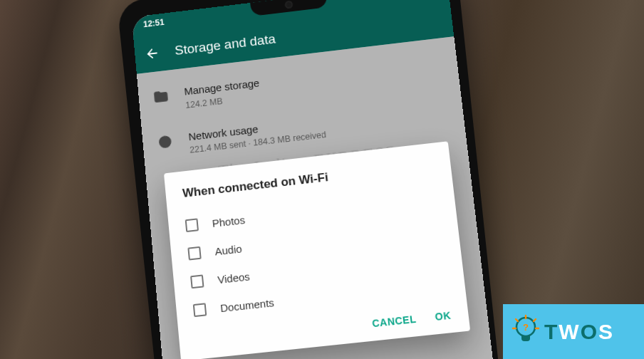 The height and width of the screenshot is (359, 644). Describe the element at coordinates (229, 249) in the screenshot. I see `option-label: Audio` at that location.